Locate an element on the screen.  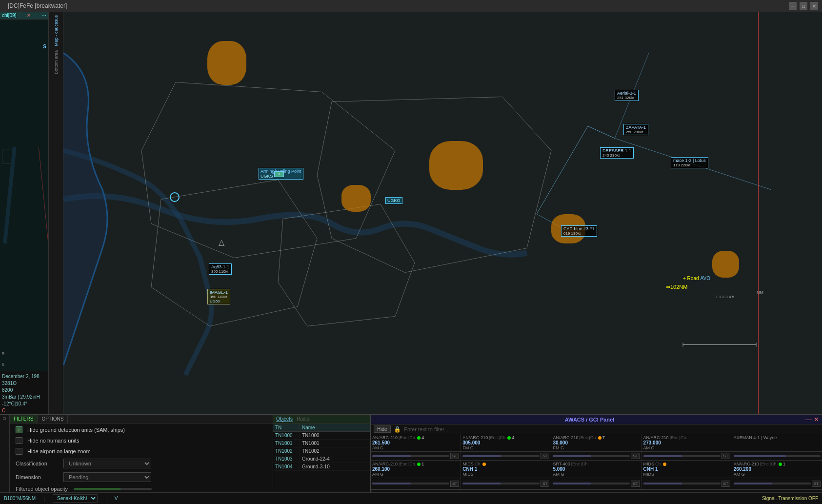
awacs-hide-button: Hide is located at coordinates (382, 429).